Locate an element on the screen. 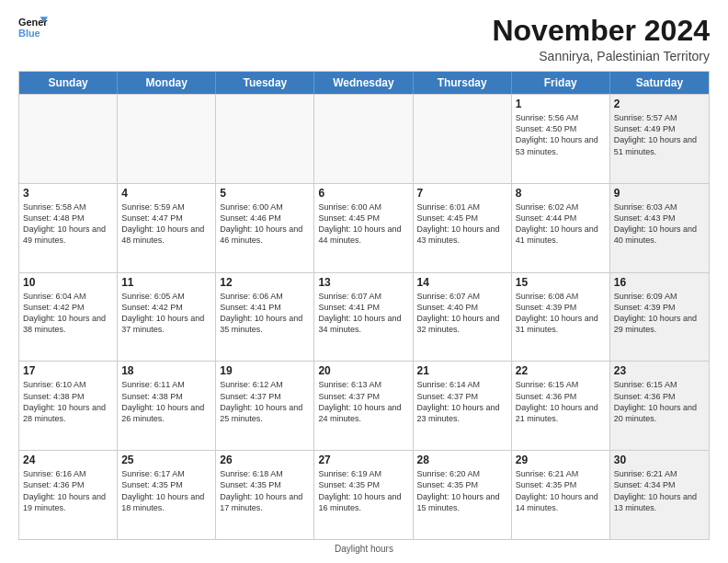 This screenshot has height=563, width=728. day-cell-9: 9Sunrise: 6:03 AM Sunset: 4:43 PM Daylig… is located at coordinates (660, 228).